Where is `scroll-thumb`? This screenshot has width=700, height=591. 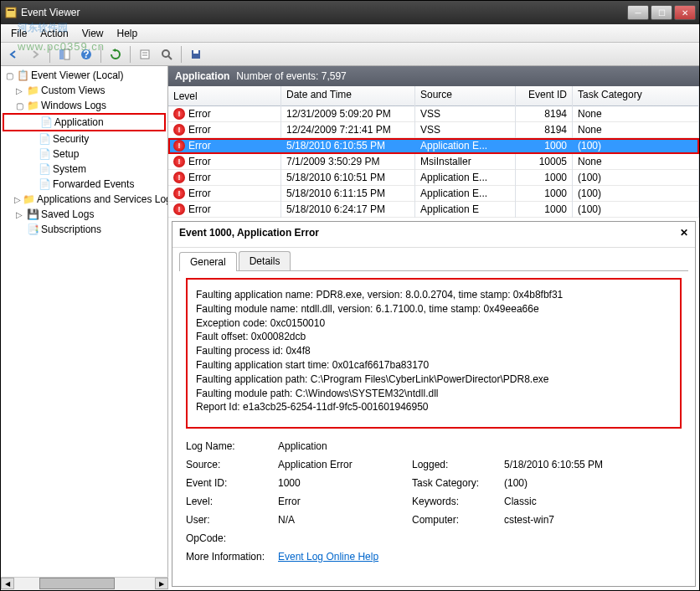
scroll-thumb is located at coordinates (77, 583).